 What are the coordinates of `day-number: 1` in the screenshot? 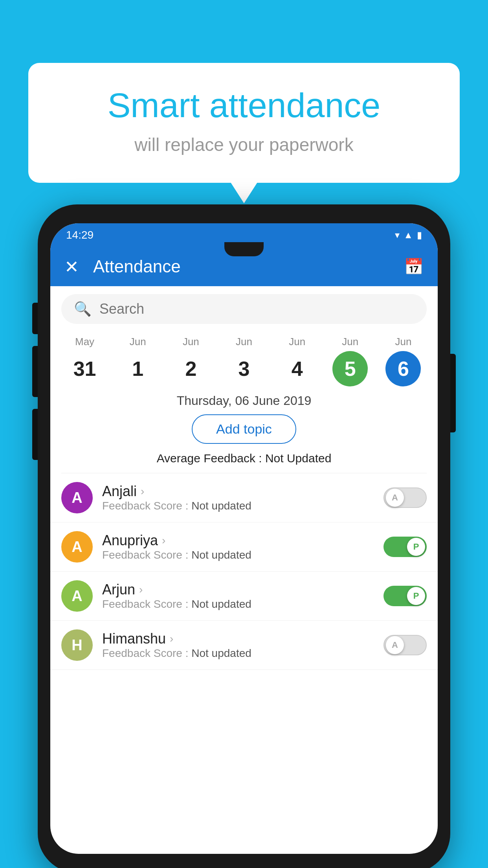 It's located at (138, 369).